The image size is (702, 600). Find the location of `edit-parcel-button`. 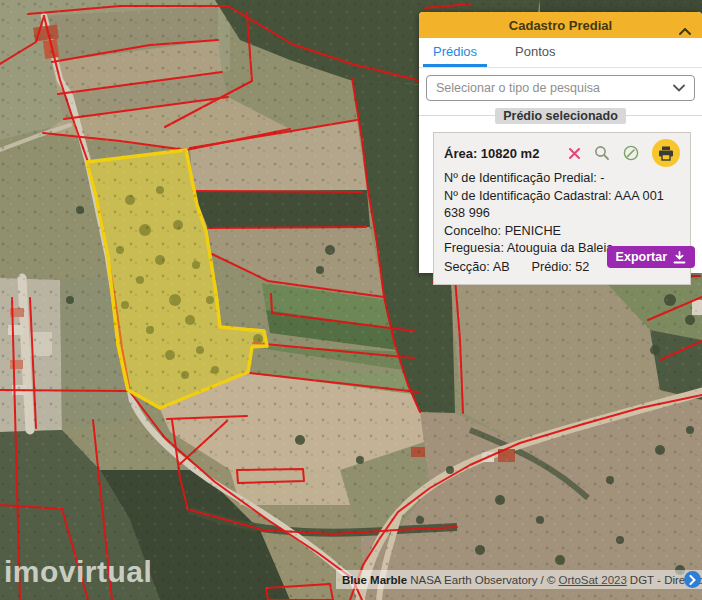

edit-parcel-button is located at coordinates (631, 153).